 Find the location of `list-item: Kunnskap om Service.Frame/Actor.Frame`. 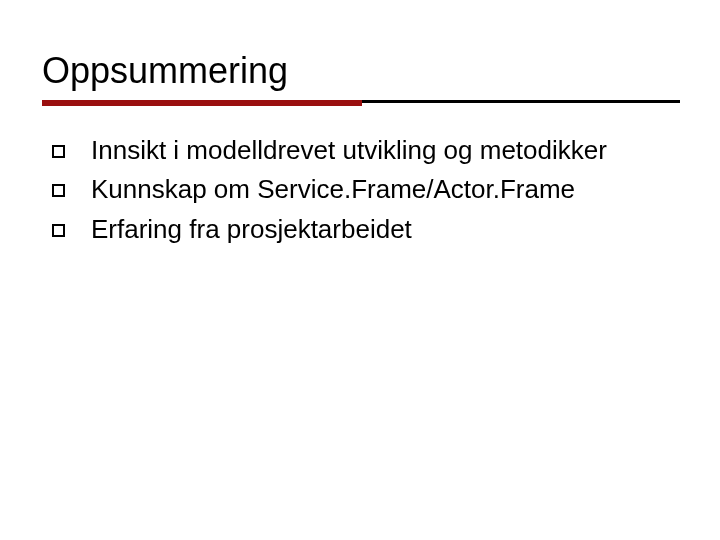

list-item: Kunnskap om Service.Frame/Actor.Frame is located at coordinates (366, 190).